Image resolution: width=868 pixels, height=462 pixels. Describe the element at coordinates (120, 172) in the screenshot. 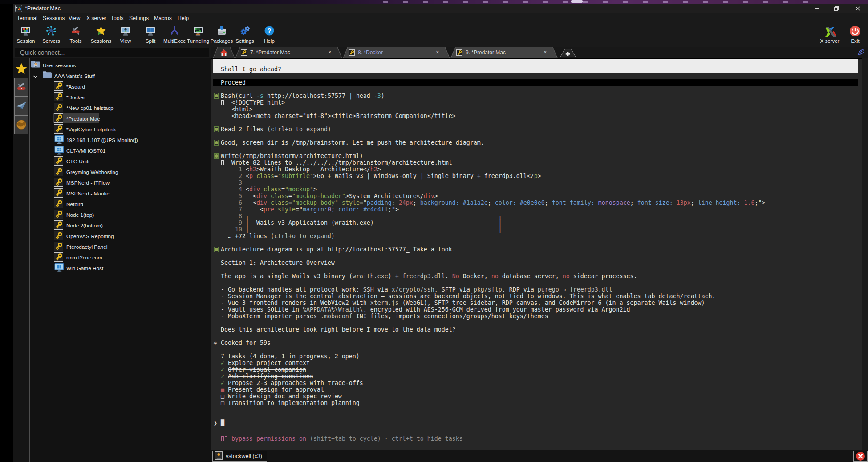

I see `tree-item-greyming-webhosting: Greyming Webhosting` at that location.